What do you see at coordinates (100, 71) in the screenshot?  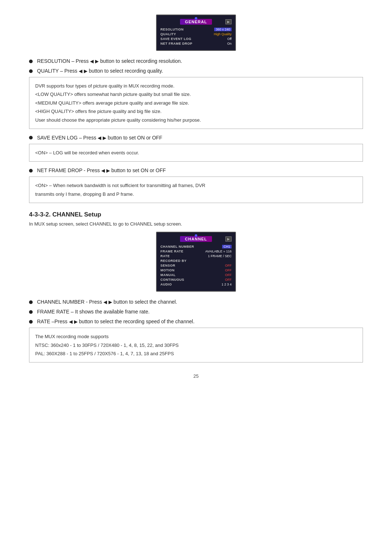 I see `quality-bullet-text: QUALITY – Press ◀ ▶ button to select rec…` at bounding box center [100, 71].